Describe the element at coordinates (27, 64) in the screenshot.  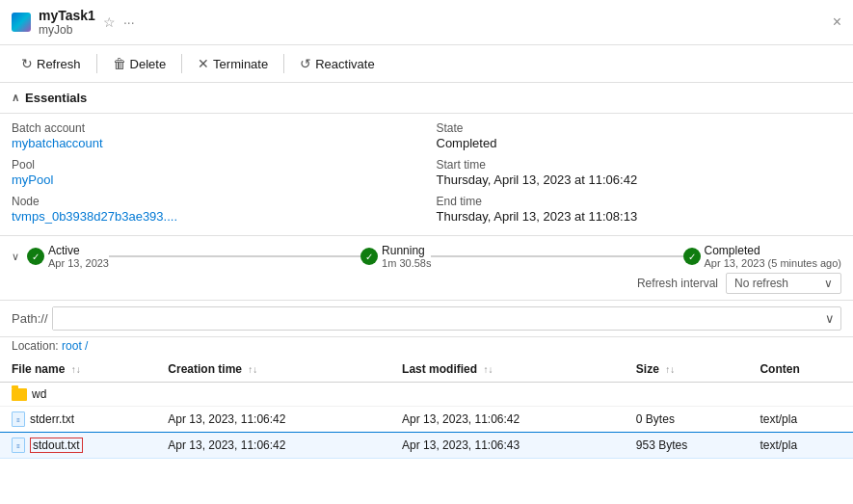
I see `refresh-icon: ↻` at that location.